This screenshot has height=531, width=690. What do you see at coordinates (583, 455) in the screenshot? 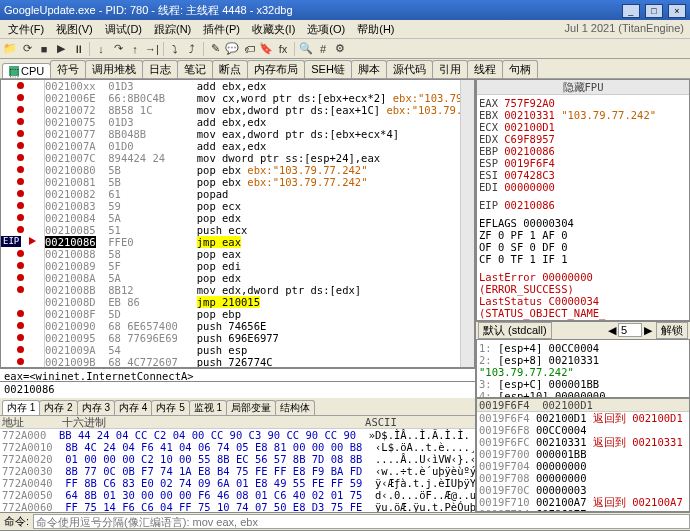
I see `stack-pane: 0019F6F4 002100D1 0019F6F4 002100D1 返回到 …` at bounding box center [583, 455].